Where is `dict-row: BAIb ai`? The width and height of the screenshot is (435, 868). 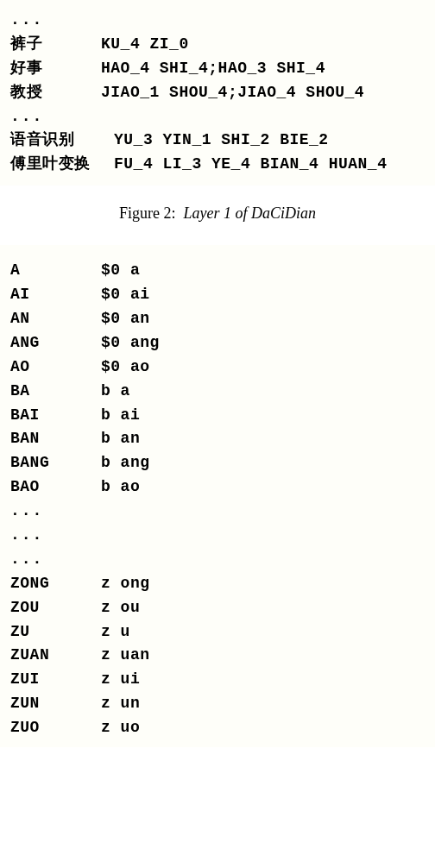
dict-row: BAIb ai is located at coordinates (218, 416).